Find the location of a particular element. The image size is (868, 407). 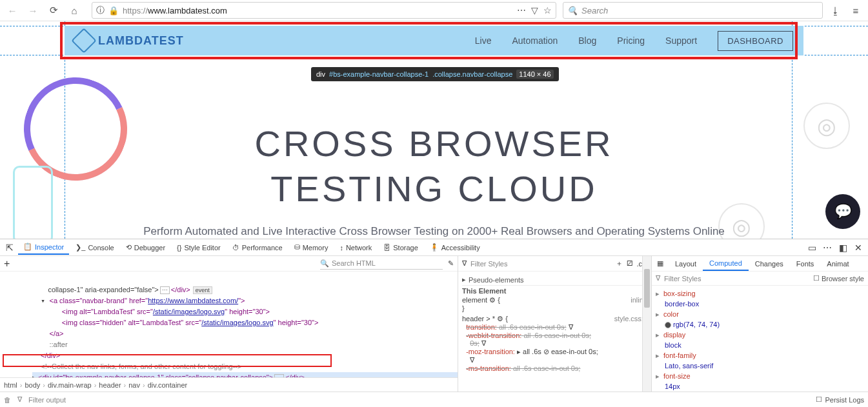

tab-debugger: ⟲ Debugger is located at coordinates (146, 248).